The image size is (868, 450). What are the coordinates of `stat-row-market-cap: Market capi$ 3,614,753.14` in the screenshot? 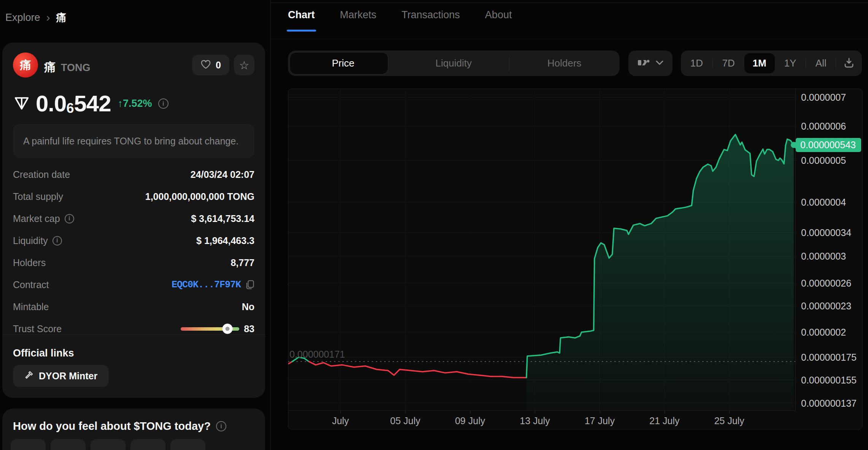 It's located at (134, 219).